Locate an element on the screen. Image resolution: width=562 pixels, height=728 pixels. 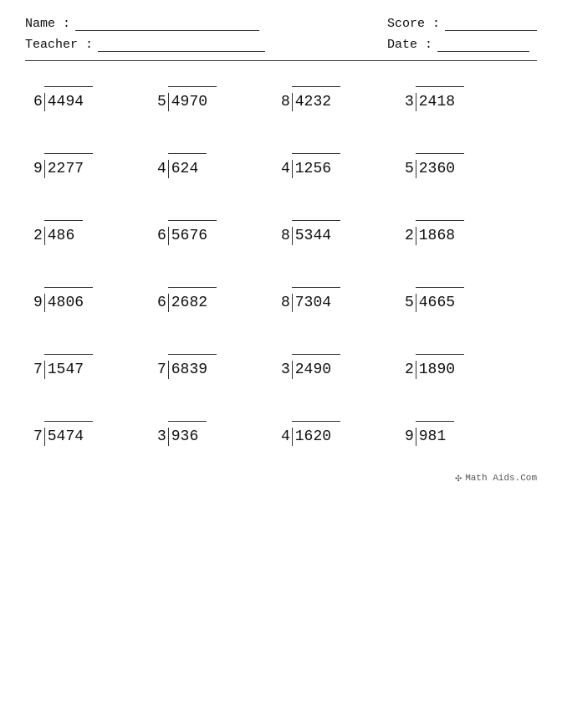
dividend: 5344 is located at coordinates (311, 236).